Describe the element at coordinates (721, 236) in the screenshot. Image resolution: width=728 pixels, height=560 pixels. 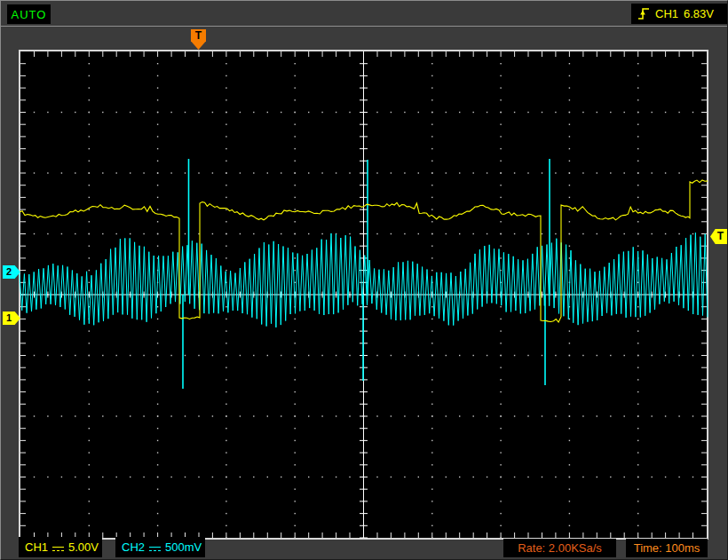
I see `trigger-level-label: T` at that location.